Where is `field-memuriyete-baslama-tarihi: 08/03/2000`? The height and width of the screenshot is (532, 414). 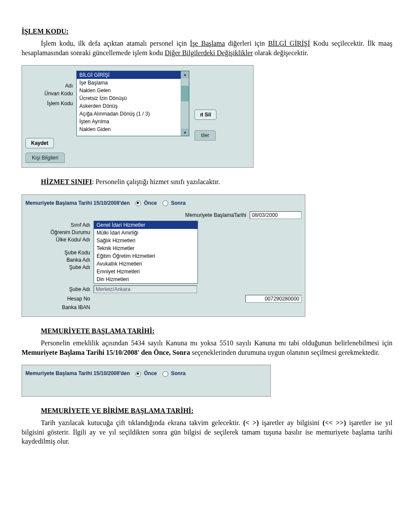
field-memuriyete-baslama-tarihi: 08/03/2000 is located at coordinates (276, 215).